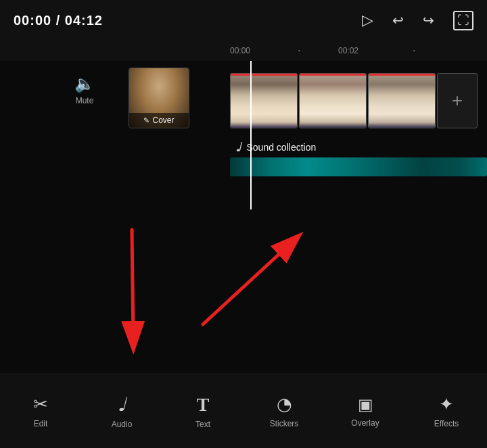 This screenshot has width=487, height=448. I want to click on time-display: 00:00 / 04:12, so click(58, 20).